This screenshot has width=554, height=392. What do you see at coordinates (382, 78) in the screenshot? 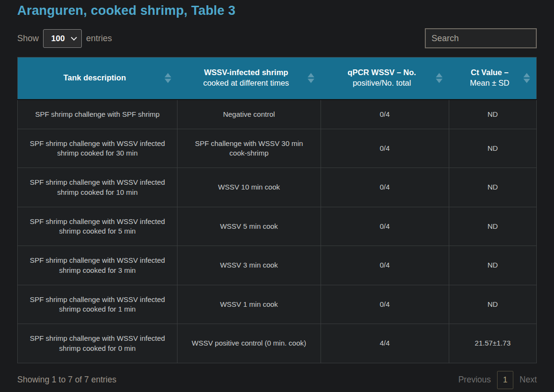
I see `column-header-label: qPCR WSSV – No.positive/No. total` at bounding box center [382, 78].